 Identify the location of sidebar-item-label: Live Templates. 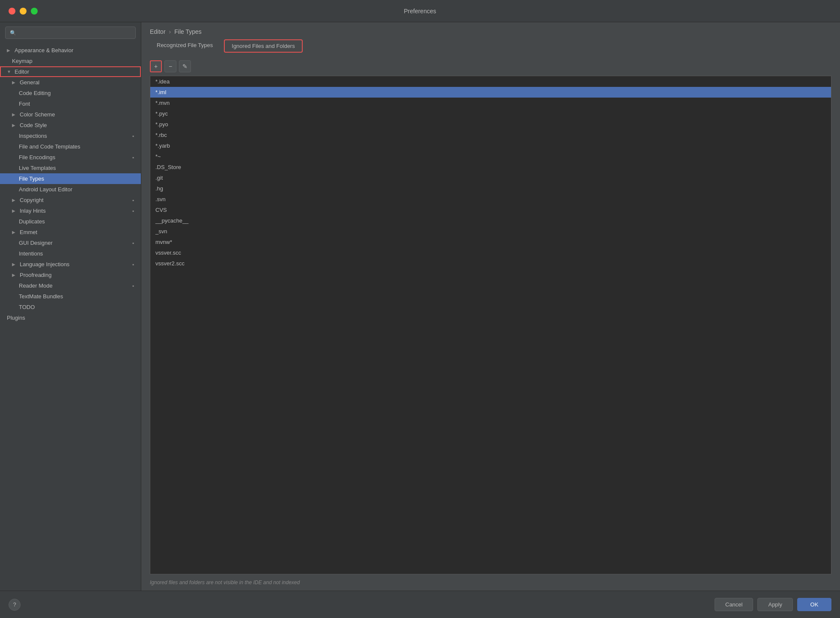
(37, 168).